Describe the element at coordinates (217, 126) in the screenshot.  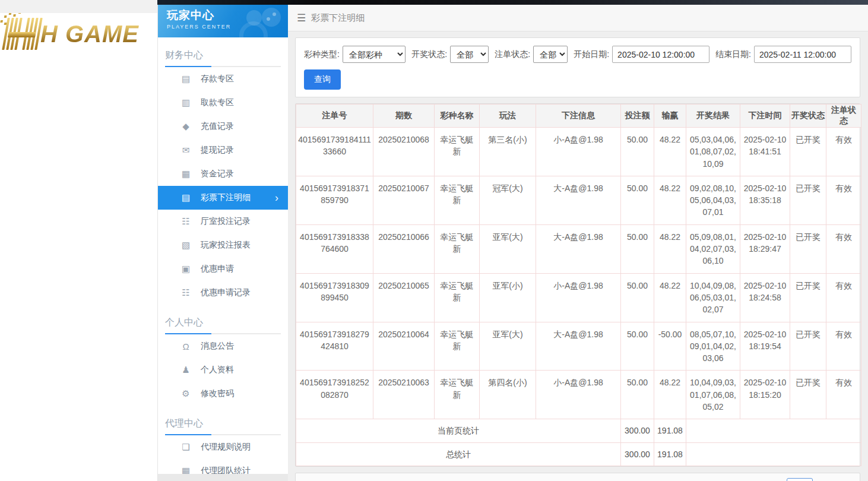
I see `sidebar-item-label: 充值记录` at that location.